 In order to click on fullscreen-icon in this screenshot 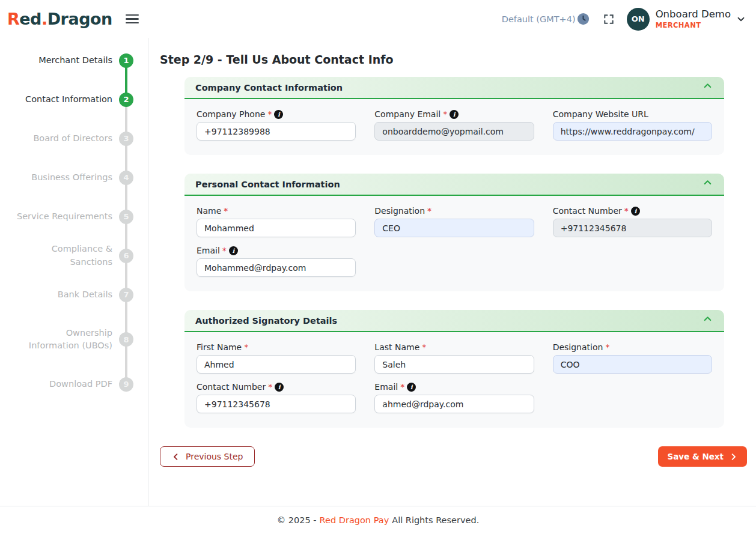, I will do `click(609, 19)`.